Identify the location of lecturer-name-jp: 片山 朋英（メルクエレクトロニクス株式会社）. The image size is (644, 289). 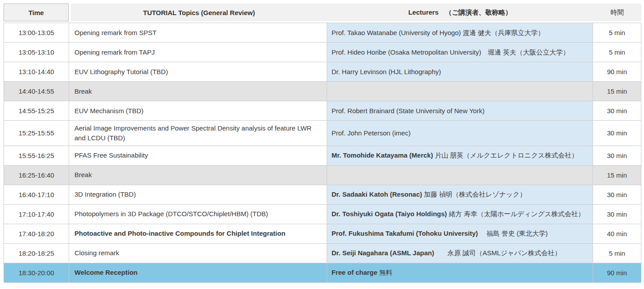
(506, 155).